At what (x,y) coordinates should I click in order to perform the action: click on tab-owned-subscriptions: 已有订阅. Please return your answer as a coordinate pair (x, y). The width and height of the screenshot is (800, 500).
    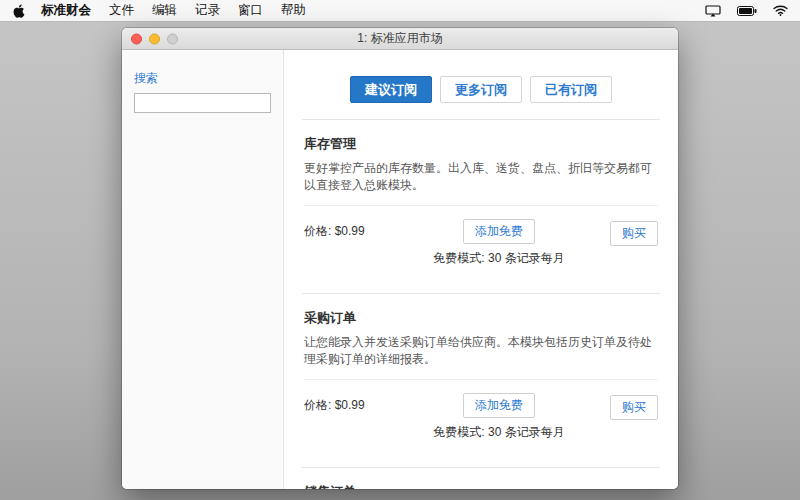
    Looking at the image, I should click on (571, 90).